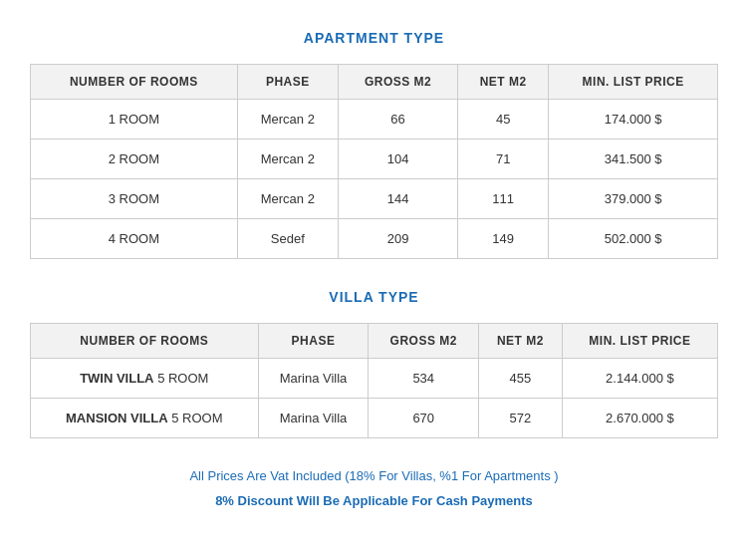  What do you see at coordinates (287, 239) in the screenshot?
I see `cell-phase: Sedef` at bounding box center [287, 239].